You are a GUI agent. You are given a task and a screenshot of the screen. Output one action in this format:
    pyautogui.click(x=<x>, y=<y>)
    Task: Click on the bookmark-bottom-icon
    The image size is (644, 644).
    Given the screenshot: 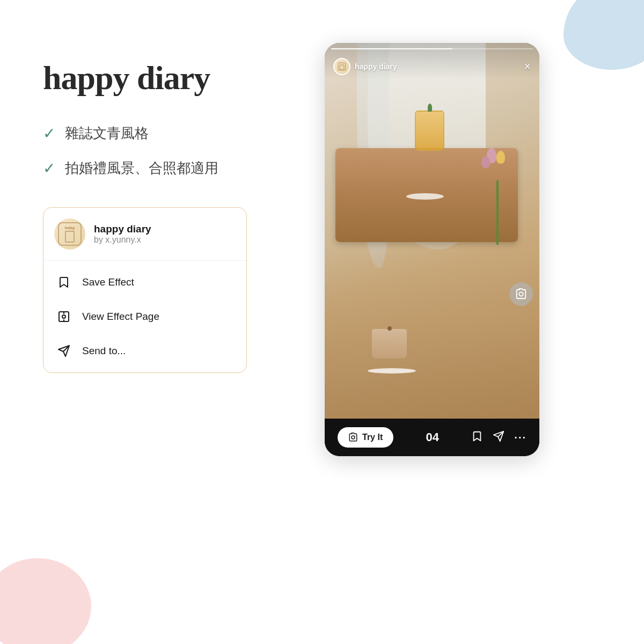 What is the action you would take?
    pyautogui.click(x=477, y=437)
    